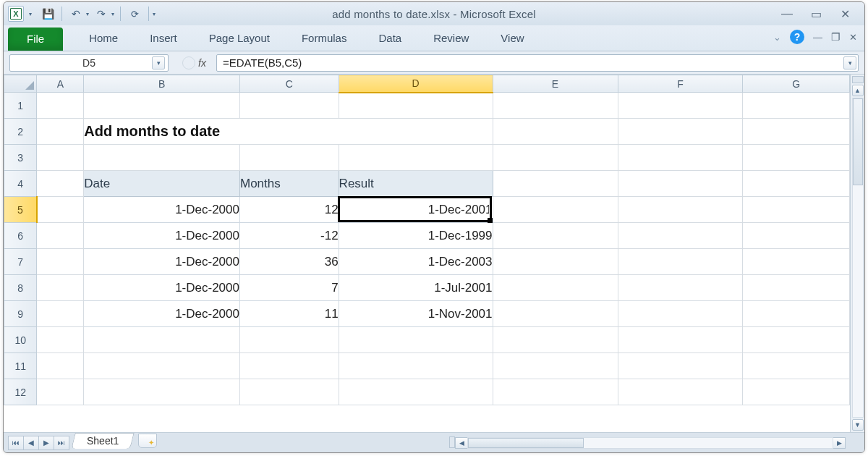  Describe the element at coordinates (162, 366) in the screenshot. I see `cell-B11` at that location.